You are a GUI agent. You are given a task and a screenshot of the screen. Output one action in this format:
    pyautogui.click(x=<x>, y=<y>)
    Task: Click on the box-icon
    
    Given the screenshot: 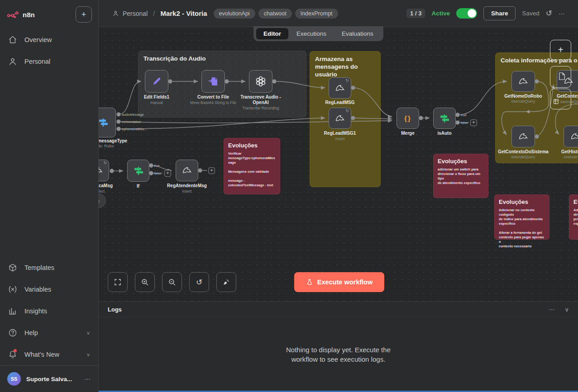 What is the action you would take?
    pyautogui.click(x=13, y=268)
    